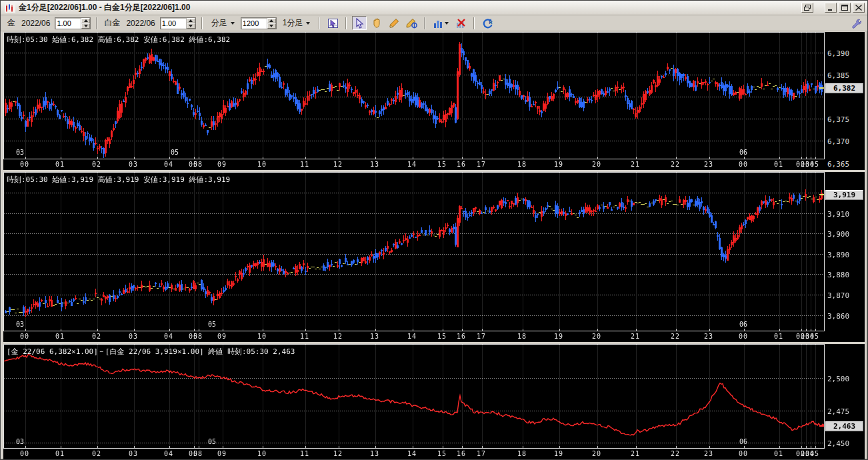 Image resolution: width=868 pixels, height=460 pixels. Describe the element at coordinates (839, 76) in the screenshot. I see `y-axis-label: 6,385` at that location.